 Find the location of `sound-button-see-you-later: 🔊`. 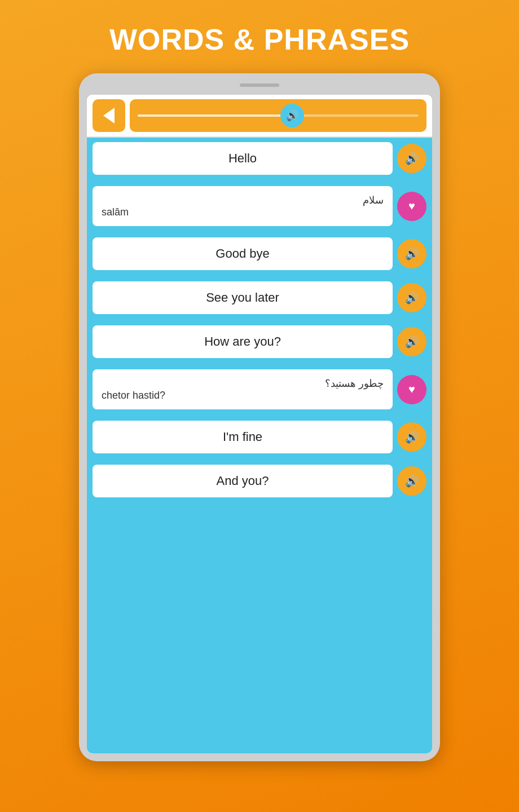

sound-button-see-you-later: 🔊 is located at coordinates (412, 298).